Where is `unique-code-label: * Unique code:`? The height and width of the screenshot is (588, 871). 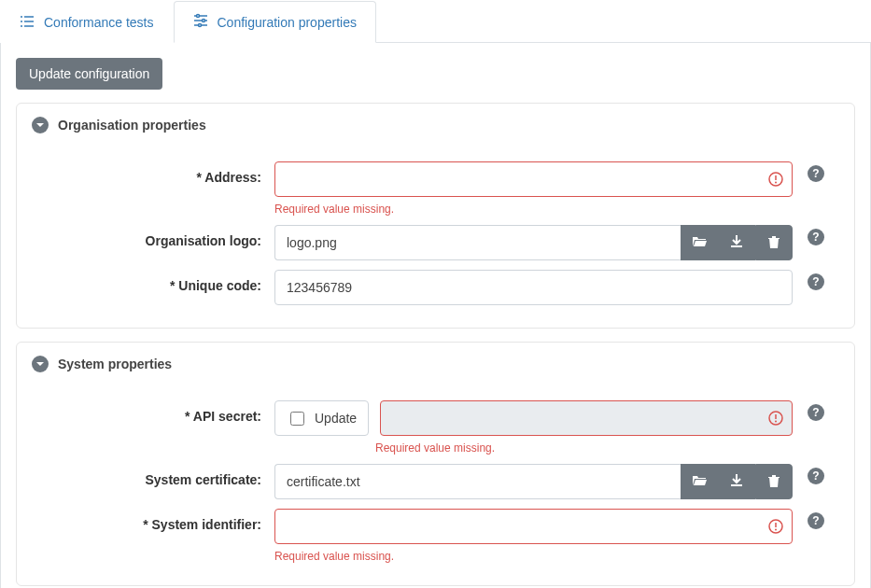
unique-code-label: * Unique code: is located at coordinates (153, 282).